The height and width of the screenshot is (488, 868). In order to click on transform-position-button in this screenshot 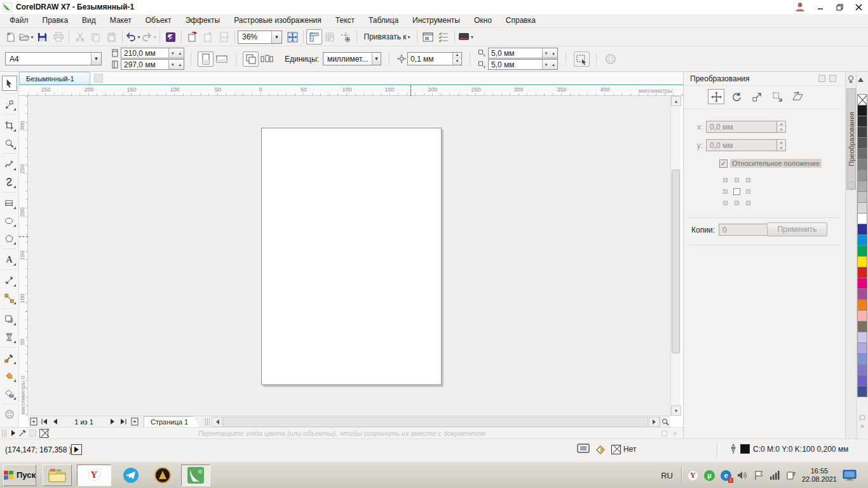, I will do `click(716, 97)`.